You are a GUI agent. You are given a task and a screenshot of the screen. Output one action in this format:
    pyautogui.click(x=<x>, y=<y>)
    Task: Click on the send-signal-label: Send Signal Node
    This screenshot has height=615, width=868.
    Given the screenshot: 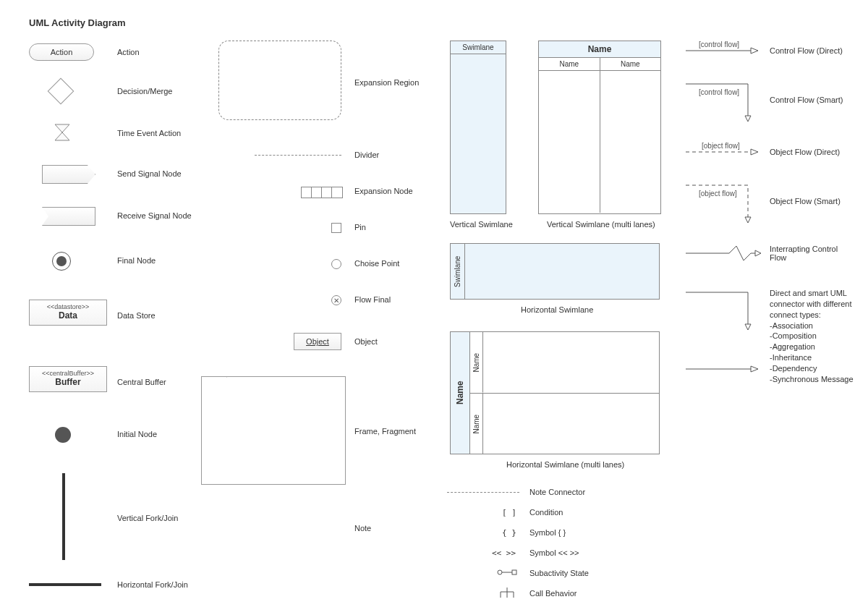 What is the action you would take?
    pyautogui.click(x=149, y=174)
    